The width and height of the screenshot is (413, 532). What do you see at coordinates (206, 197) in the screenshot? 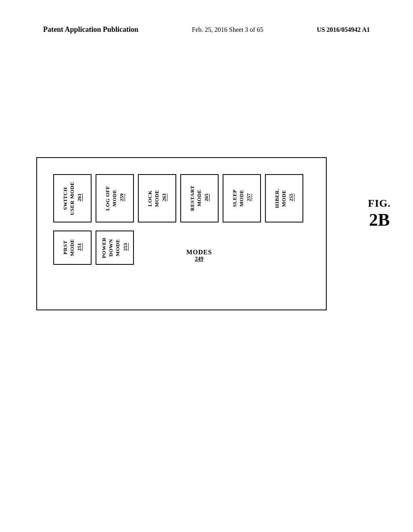
I see `restart-mode-number: 265` at bounding box center [206, 197].